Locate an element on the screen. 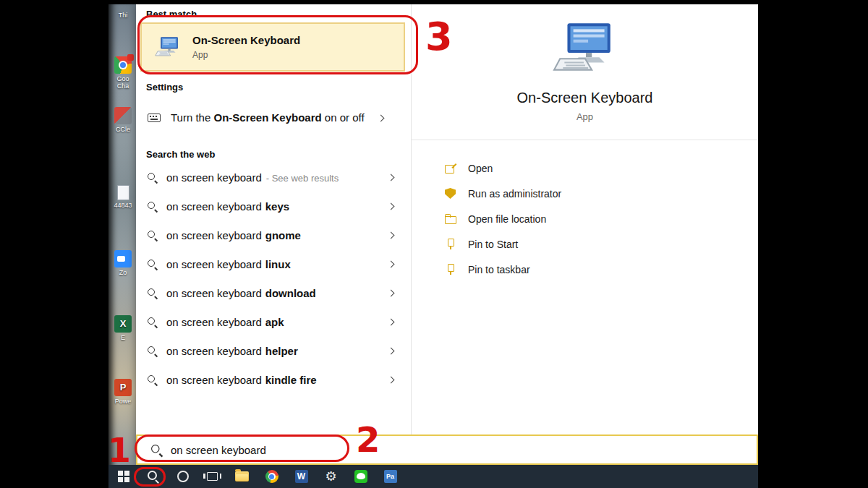 This screenshot has width=868, height=488. web-suggestion: on screen keyboardapk is located at coordinates (273, 322).